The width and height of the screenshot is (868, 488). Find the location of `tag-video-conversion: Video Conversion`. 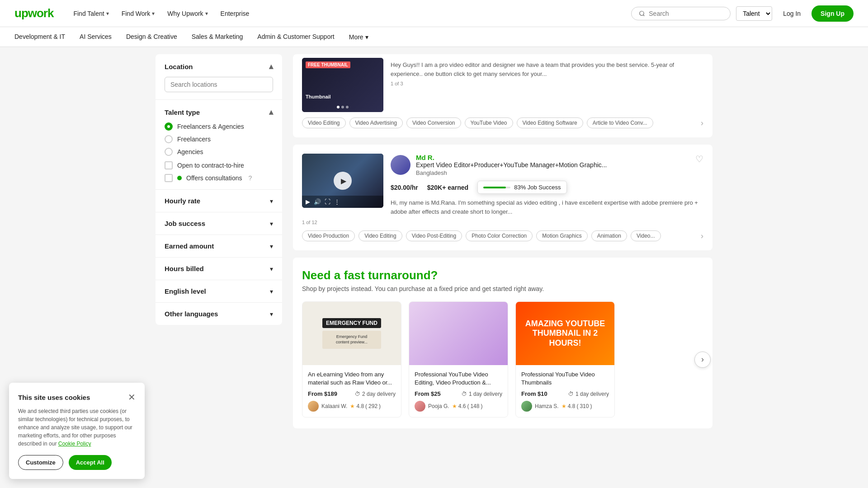

tag-video-conversion: Video Conversion is located at coordinates (434, 123).